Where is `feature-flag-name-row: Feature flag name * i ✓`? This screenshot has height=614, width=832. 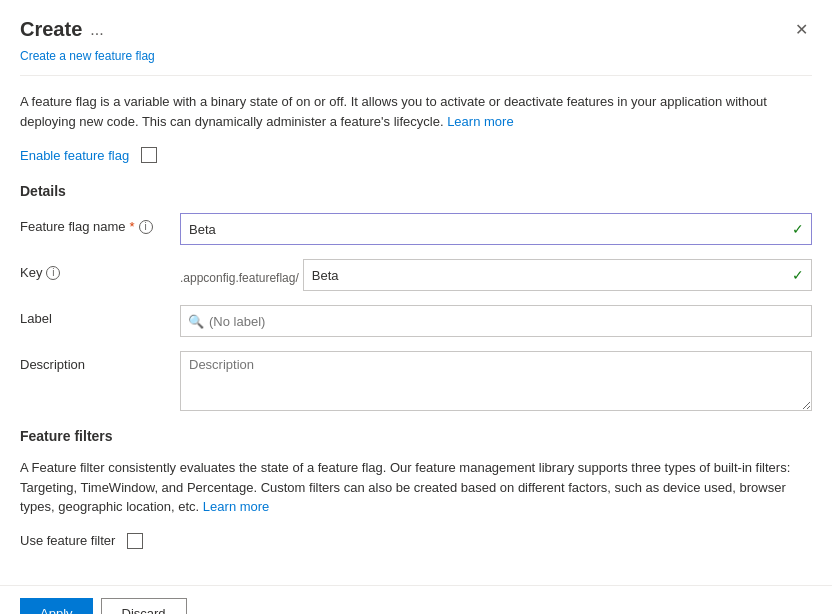 feature-flag-name-row: Feature flag name * i ✓ is located at coordinates (416, 229).